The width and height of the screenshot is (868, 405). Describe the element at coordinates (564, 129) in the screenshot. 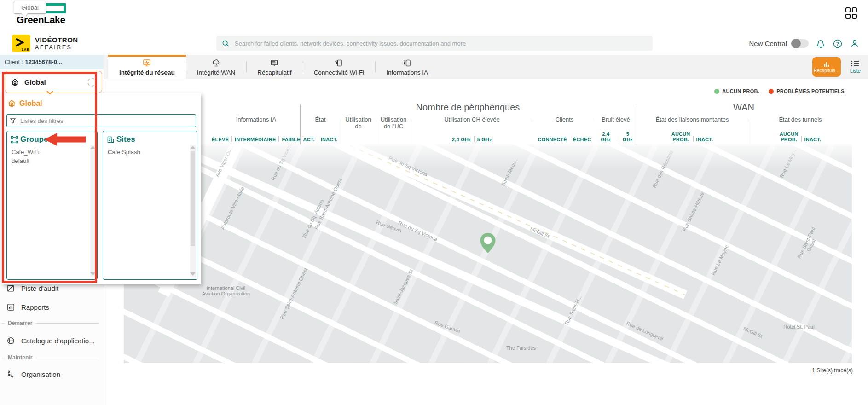

I see `kpi-column: ClientsCONNECTÉÉCHEC` at that location.